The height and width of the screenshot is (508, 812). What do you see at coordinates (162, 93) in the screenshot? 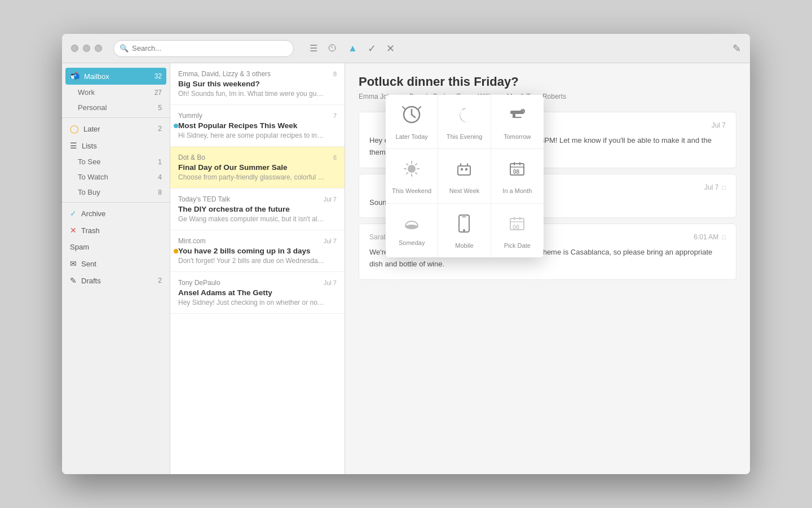
I see `sidebar-badge-work: 27` at bounding box center [162, 93].